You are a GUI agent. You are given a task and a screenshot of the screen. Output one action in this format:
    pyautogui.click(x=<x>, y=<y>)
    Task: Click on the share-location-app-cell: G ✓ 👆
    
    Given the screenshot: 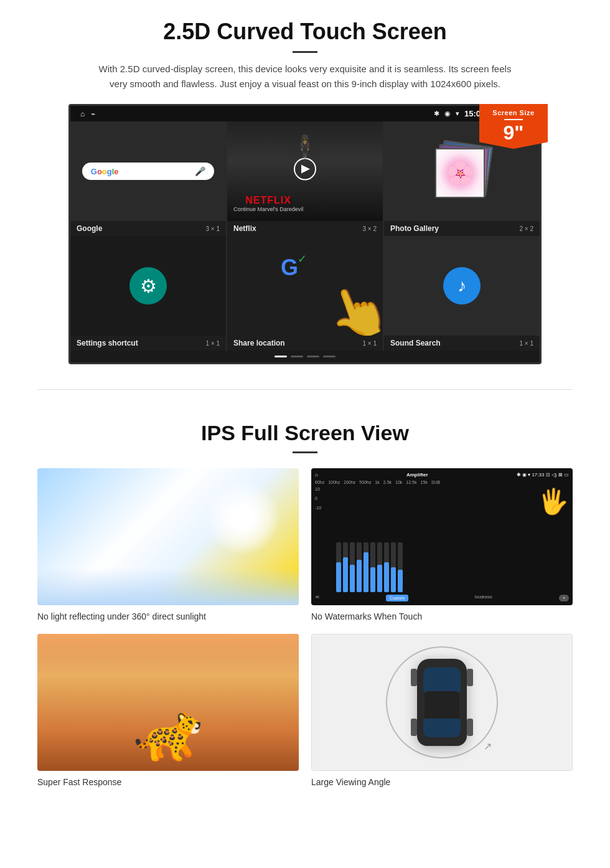 What is the action you would take?
    pyautogui.click(x=305, y=286)
    